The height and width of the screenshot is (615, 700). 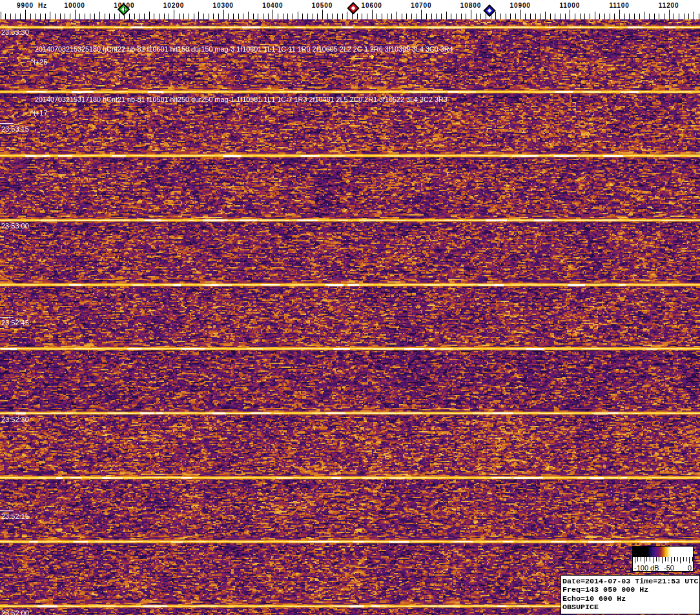 What do you see at coordinates (520, 5) in the screenshot?
I see `svg-text: 10900` at bounding box center [520, 5].